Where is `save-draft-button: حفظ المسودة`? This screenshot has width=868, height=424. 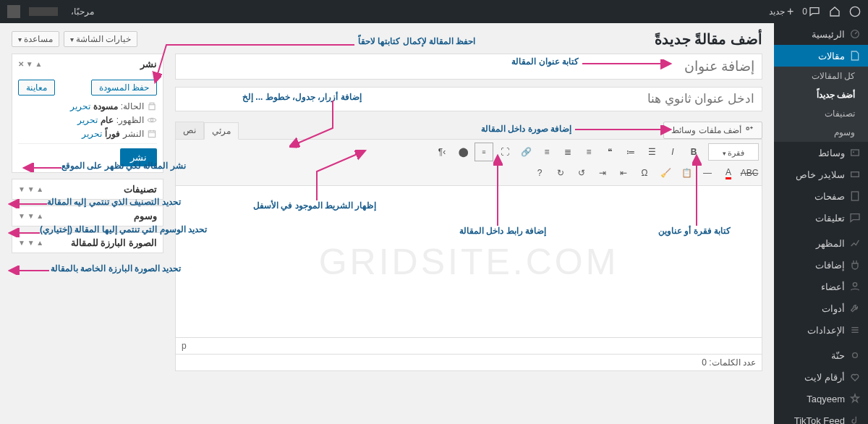 save-draft-button: حفظ المسودة is located at coordinates (124, 88).